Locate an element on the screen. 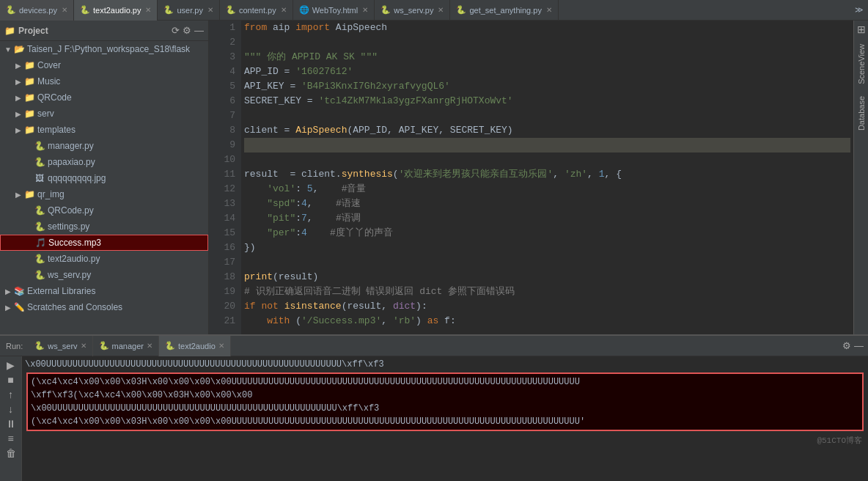 The width and height of the screenshot is (868, 481). code-line-11: result = client.synthesis('欢迎来到老男孩只能亲自互动… is located at coordinates (547, 175).